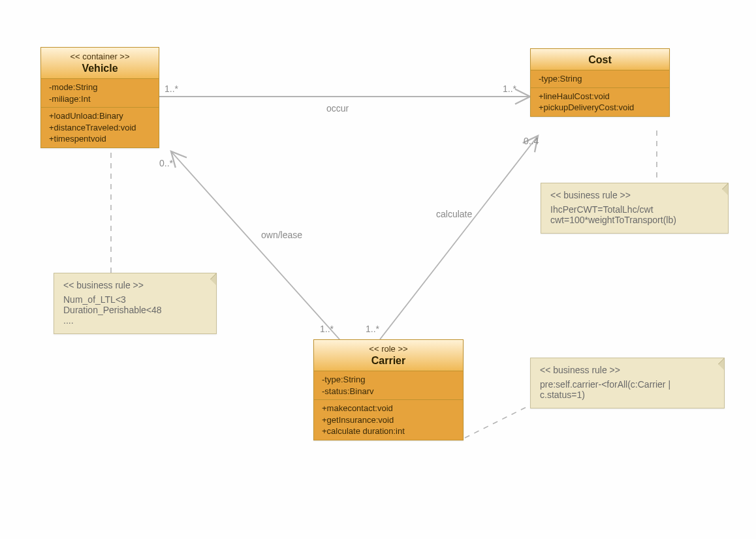 The height and width of the screenshot is (539, 756). Describe the element at coordinates (100, 93) in the screenshot. I see `vehicle-attributes: -mode:String -miliage:Int` at that location.